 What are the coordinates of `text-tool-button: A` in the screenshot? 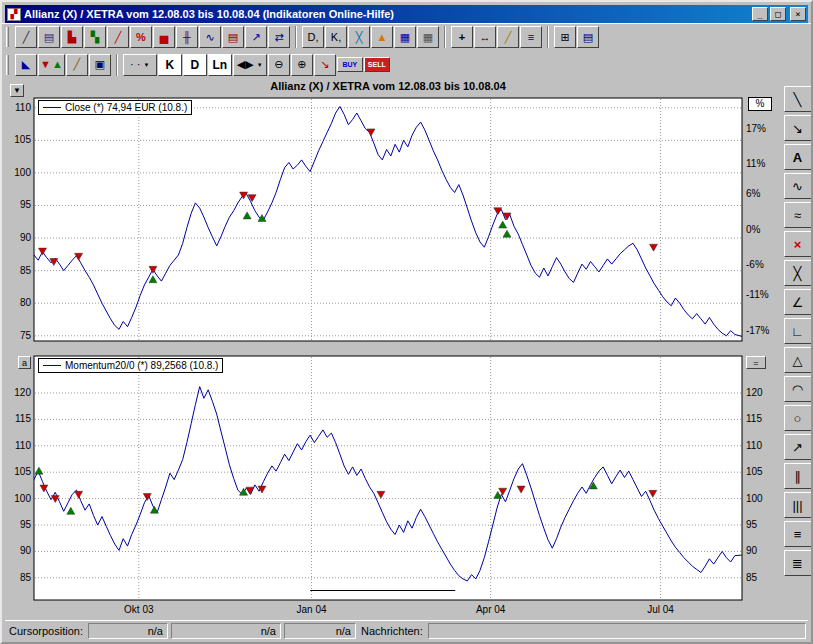 It's located at (798, 157).